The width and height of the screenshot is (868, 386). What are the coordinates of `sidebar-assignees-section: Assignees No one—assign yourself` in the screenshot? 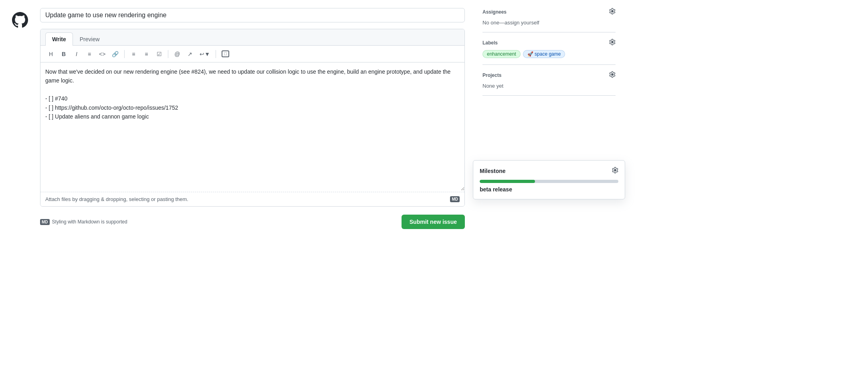 It's located at (549, 20).